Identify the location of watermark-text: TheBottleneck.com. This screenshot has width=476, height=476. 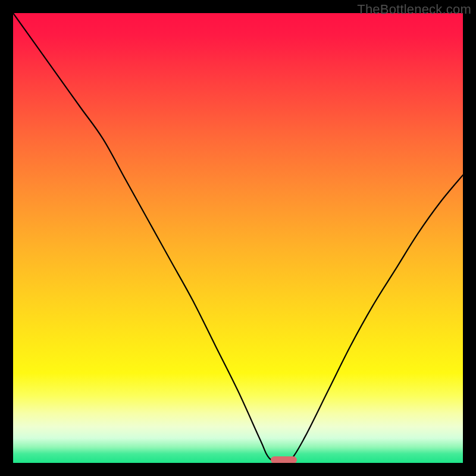
(414, 10).